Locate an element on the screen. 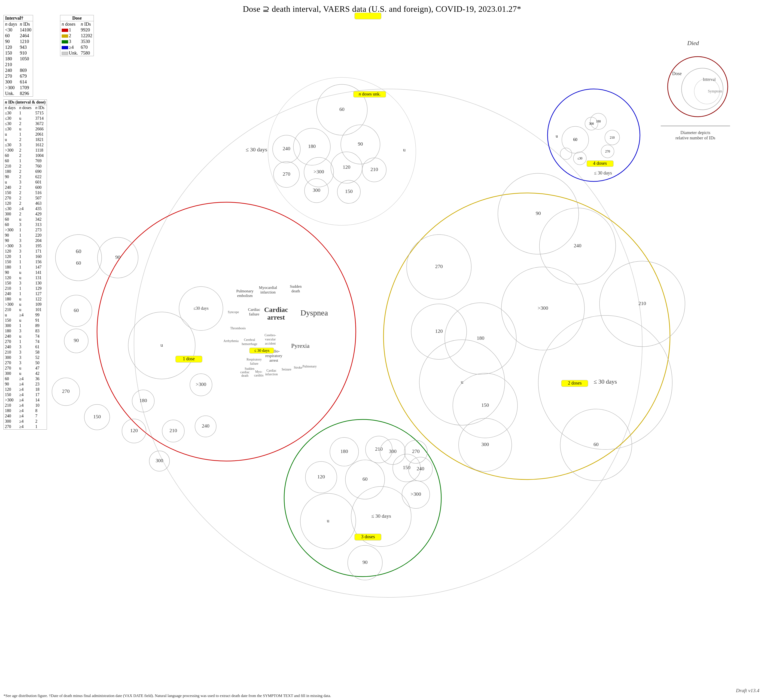 Image resolution: width=764 pixels, height=700 pixels. label-3dose-150: 150 is located at coordinates (407, 468).